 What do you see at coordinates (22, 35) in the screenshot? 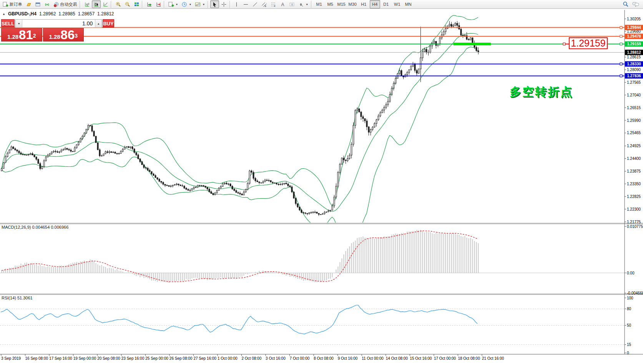
I see `sell-price-tile: 1.28 81 2` at bounding box center [22, 35].